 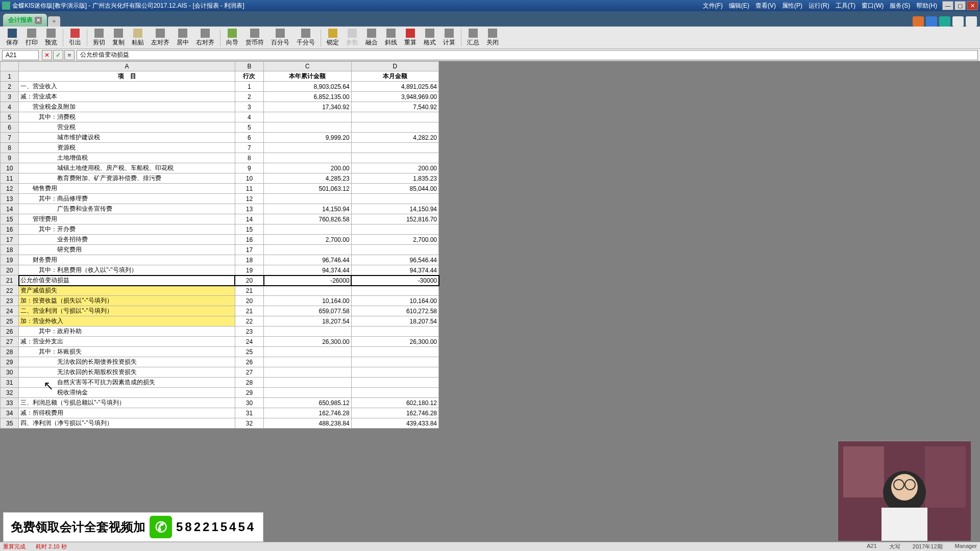 I want to click on cell: 14, so click(x=249, y=219).